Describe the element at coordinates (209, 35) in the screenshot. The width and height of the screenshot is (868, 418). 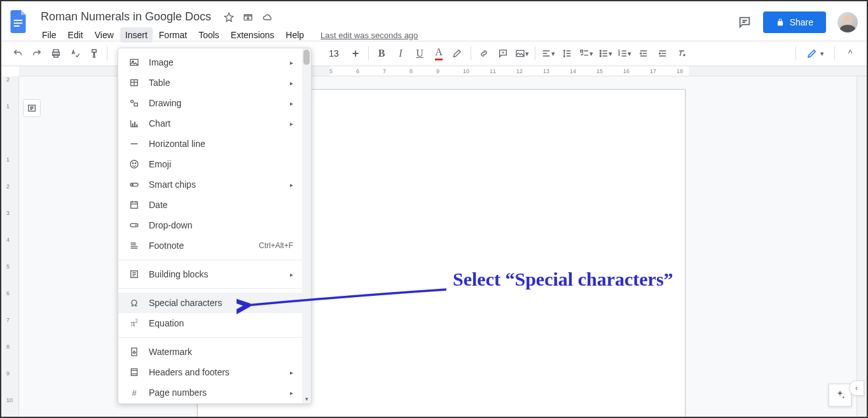
I see `menu-tools: Tools` at that location.